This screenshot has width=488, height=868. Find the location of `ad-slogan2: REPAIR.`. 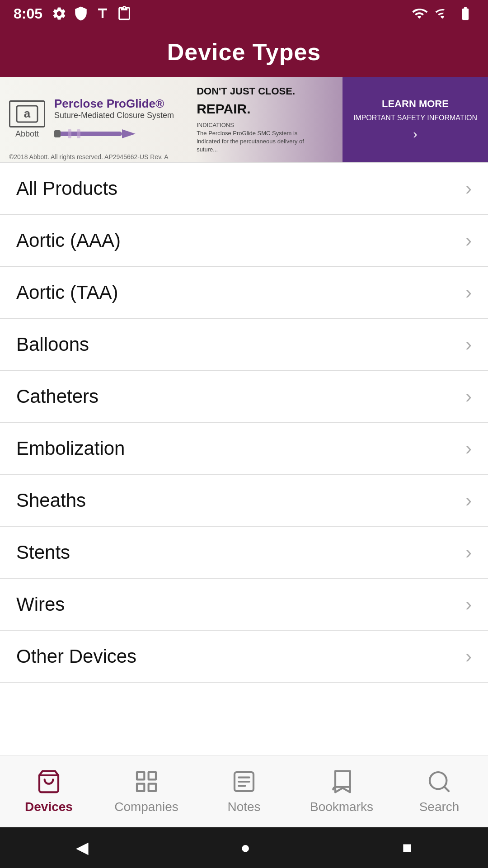

ad-slogan2: REPAIR. is located at coordinates (251, 108).